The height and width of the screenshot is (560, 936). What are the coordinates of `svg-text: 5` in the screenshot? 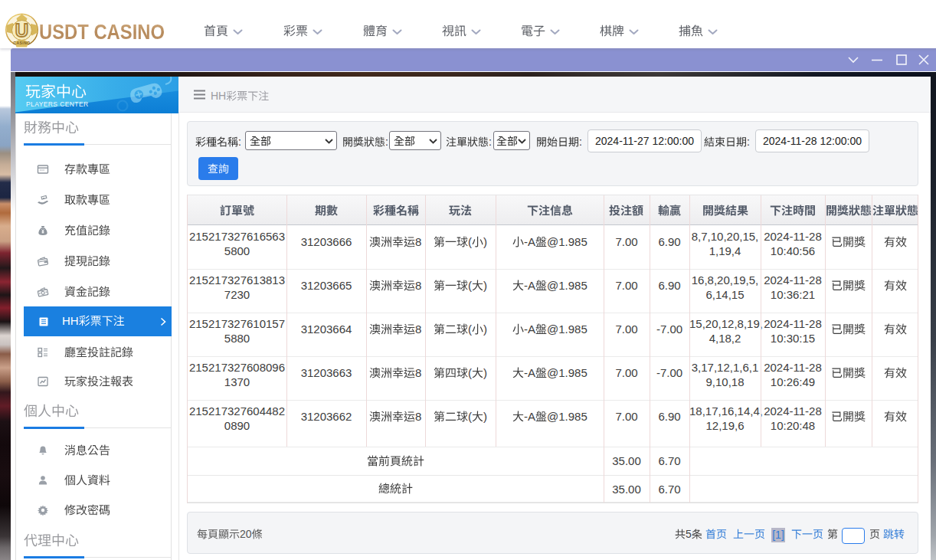 It's located at (689, 535).